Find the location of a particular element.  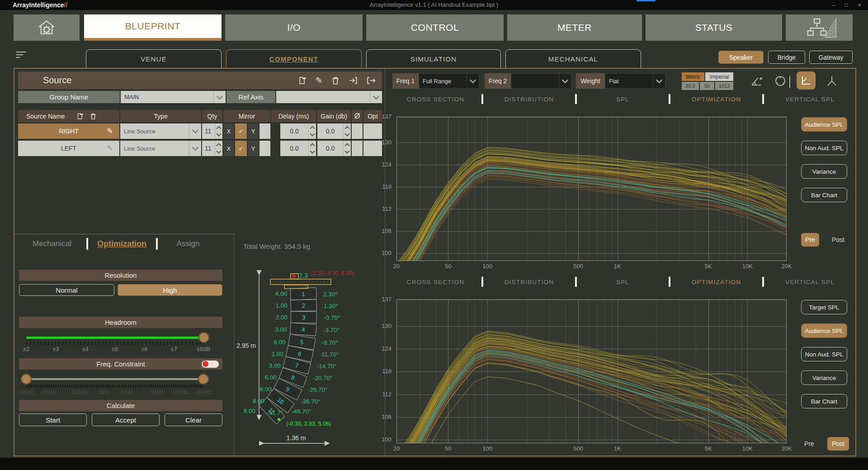

gauge-icon is located at coordinates (780, 81).